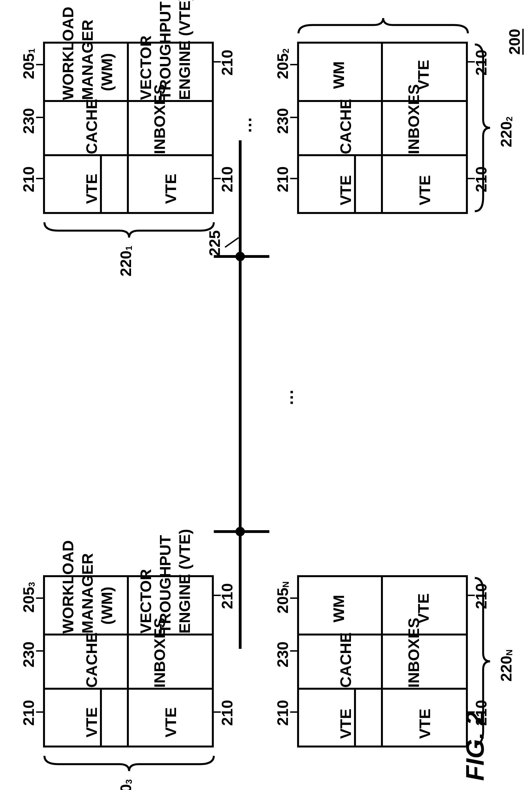 This screenshot has height=790, width=532. I want to click on un-l-vtea, so click(294, 712).